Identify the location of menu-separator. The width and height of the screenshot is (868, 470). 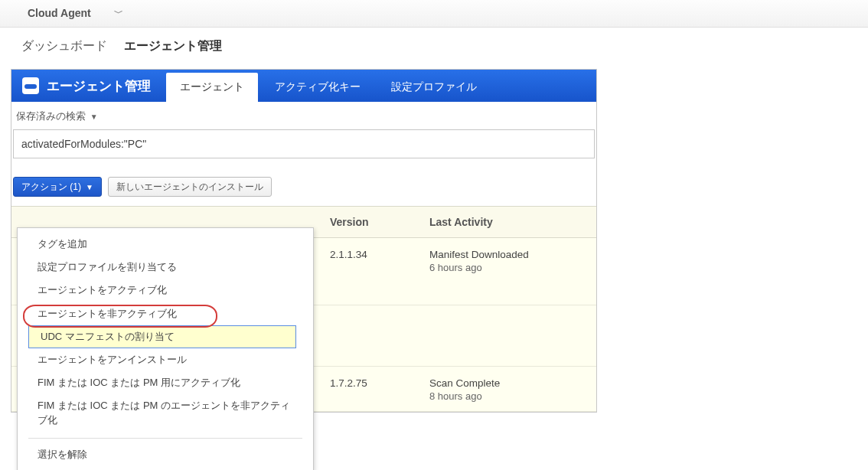
(165, 438).